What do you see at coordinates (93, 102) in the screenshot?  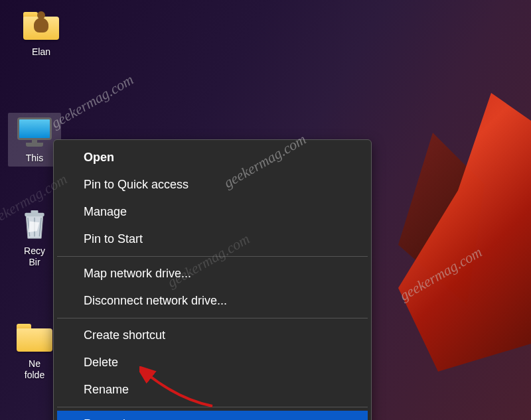 I see `watermark: geekermag.com` at bounding box center [93, 102].